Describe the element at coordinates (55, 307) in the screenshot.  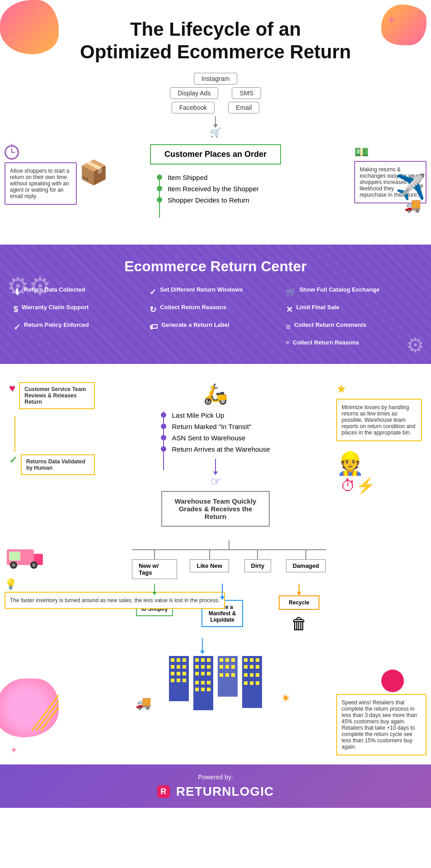
I see `return-item-label-4: Warranty Claim Support` at that location.